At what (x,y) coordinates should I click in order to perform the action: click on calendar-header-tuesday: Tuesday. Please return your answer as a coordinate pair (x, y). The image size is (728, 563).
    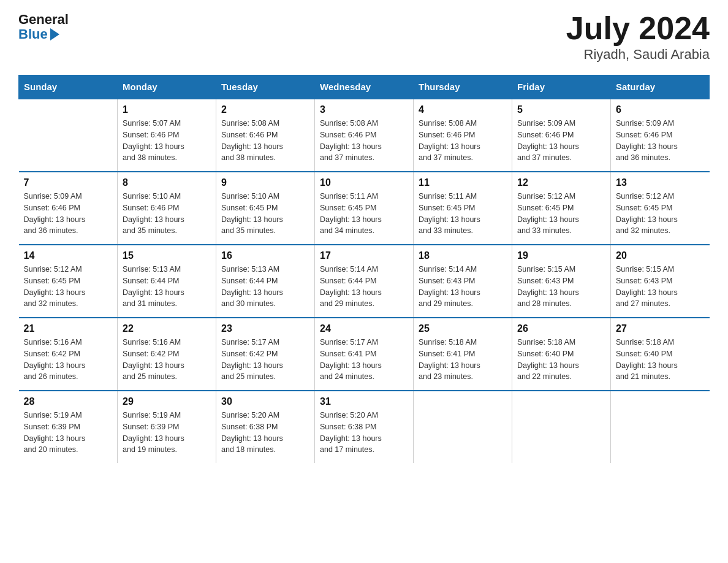
    Looking at the image, I should click on (266, 87).